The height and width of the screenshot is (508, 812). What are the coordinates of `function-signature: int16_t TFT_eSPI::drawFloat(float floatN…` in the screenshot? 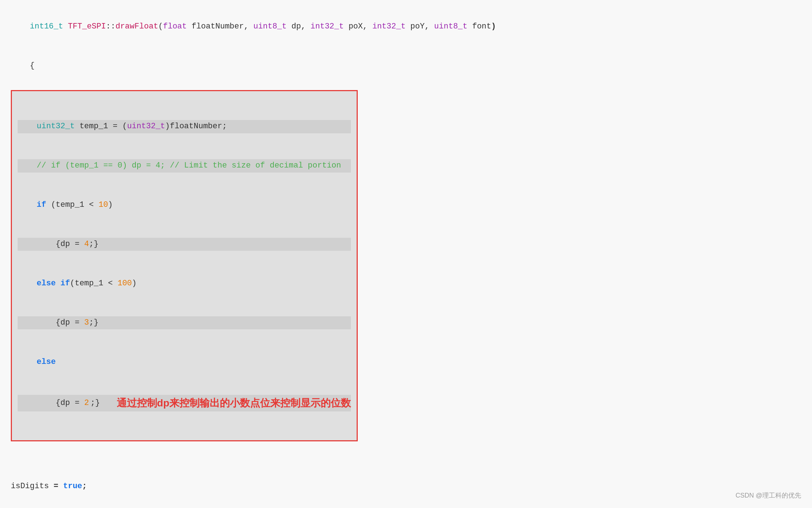 It's located at (406, 27).